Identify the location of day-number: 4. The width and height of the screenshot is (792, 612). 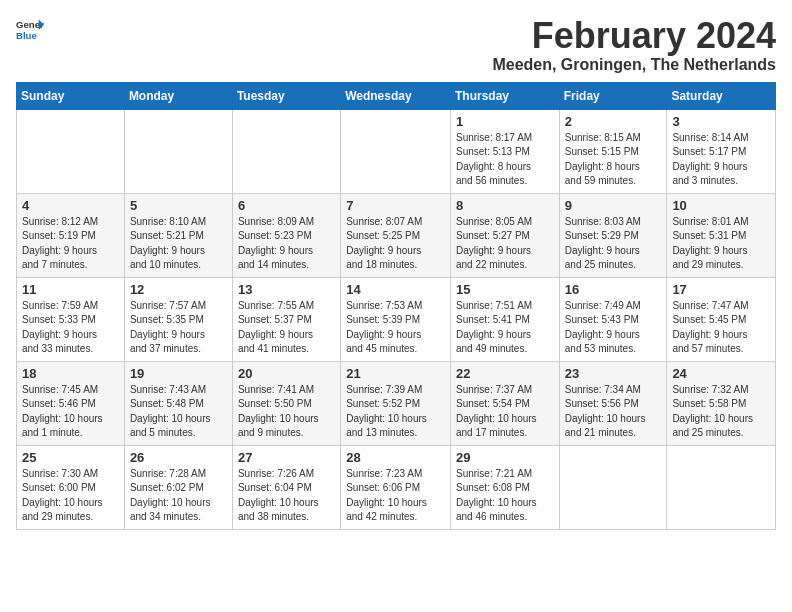
(71, 206).